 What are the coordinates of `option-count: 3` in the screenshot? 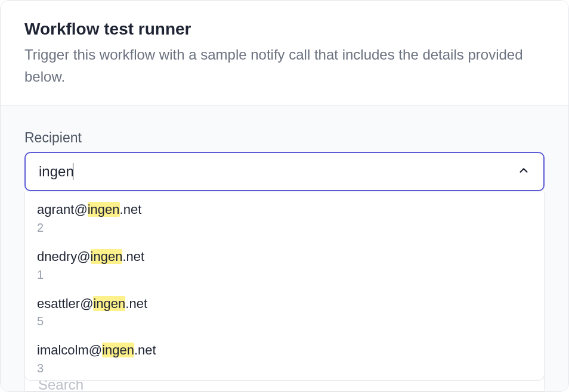 It's located at (284, 368).